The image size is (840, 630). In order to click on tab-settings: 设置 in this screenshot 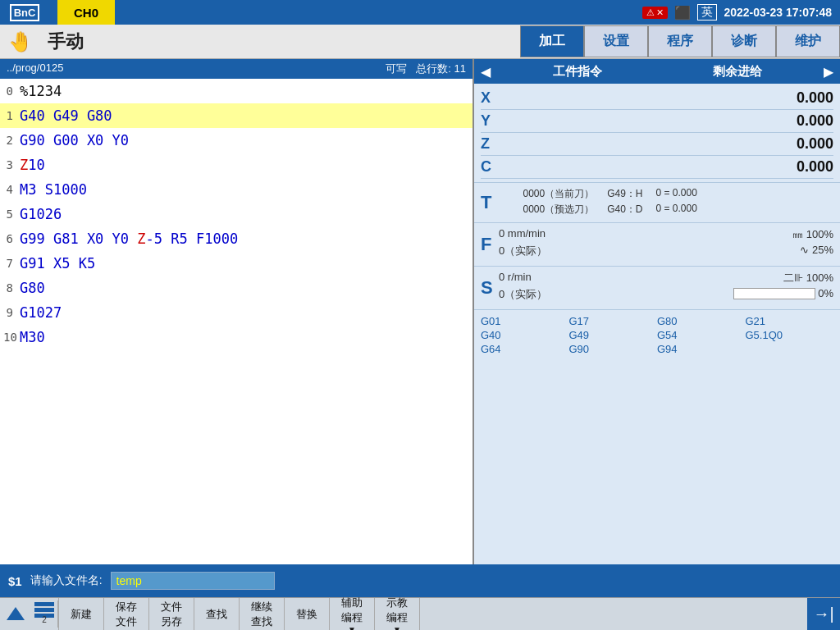, I will do `click(616, 41)`.